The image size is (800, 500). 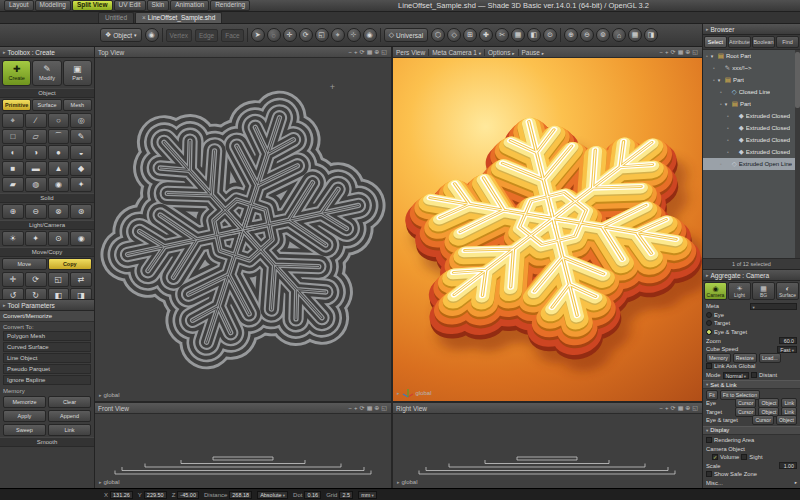 I want to click on coordinate-space-tag: global, so click(x=414, y=392).